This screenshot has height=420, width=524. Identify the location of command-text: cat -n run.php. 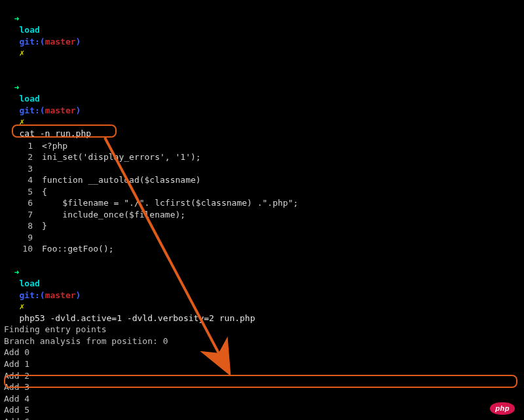
(55, 134).